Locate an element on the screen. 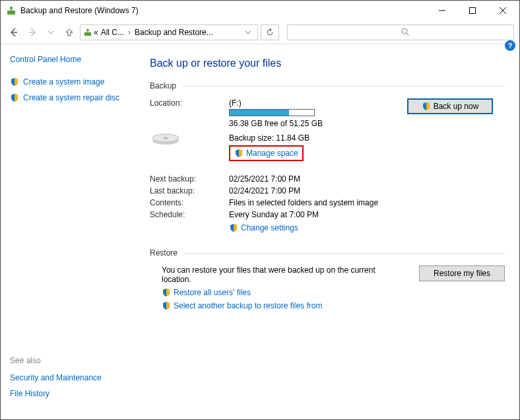  contents-value: Files in selected folders and system ima… is located at coordinates (367, 203).